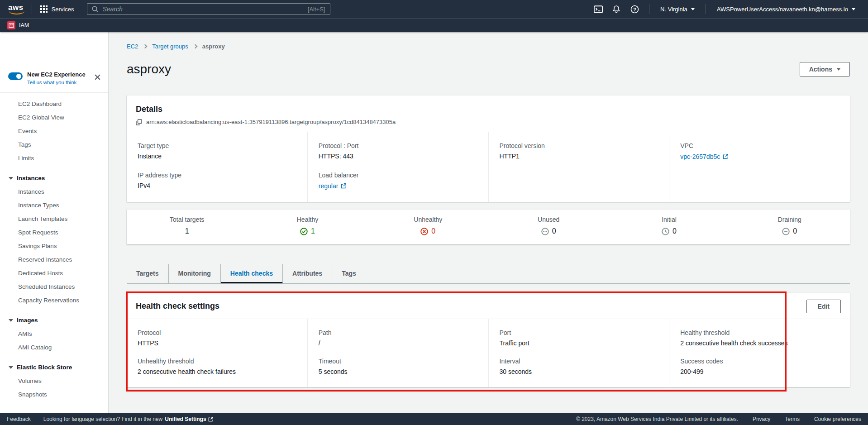  Describe the element at coordinates (17, 9) in the screenshot. I see `aws-logo: aws` at that location.